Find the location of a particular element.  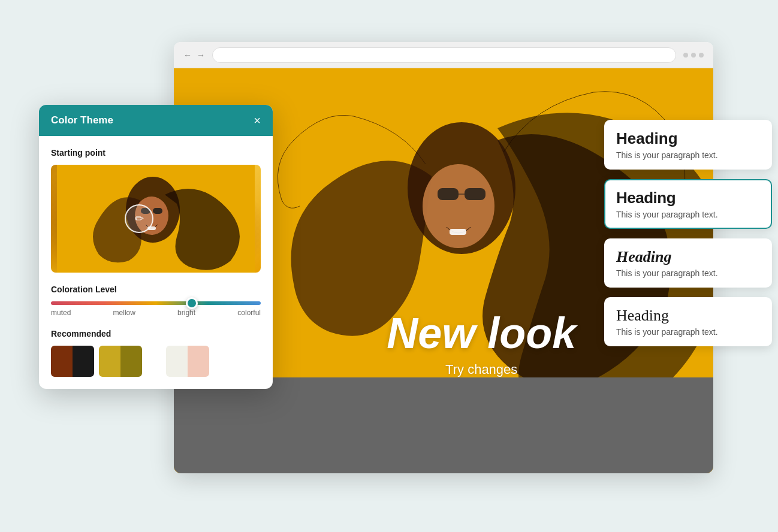

hero-subtitle: Try changes is located at coordinates (481, 370).